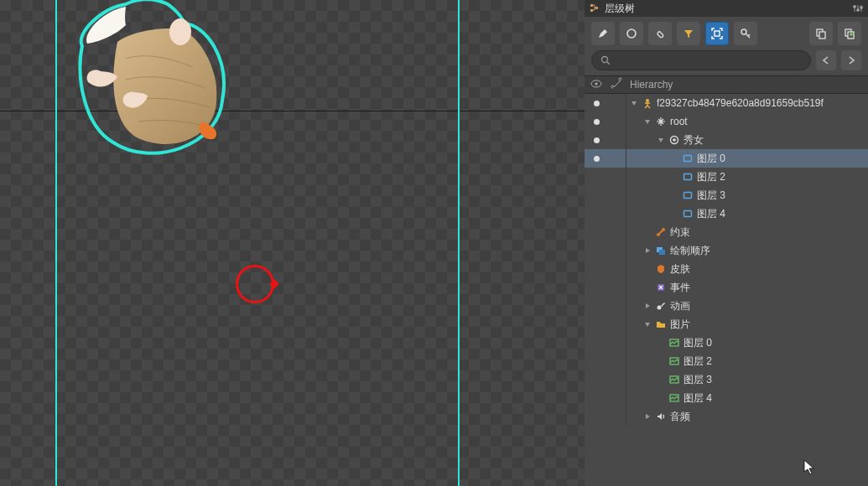  I want to click on tool-filter-button, so click(689, 34).